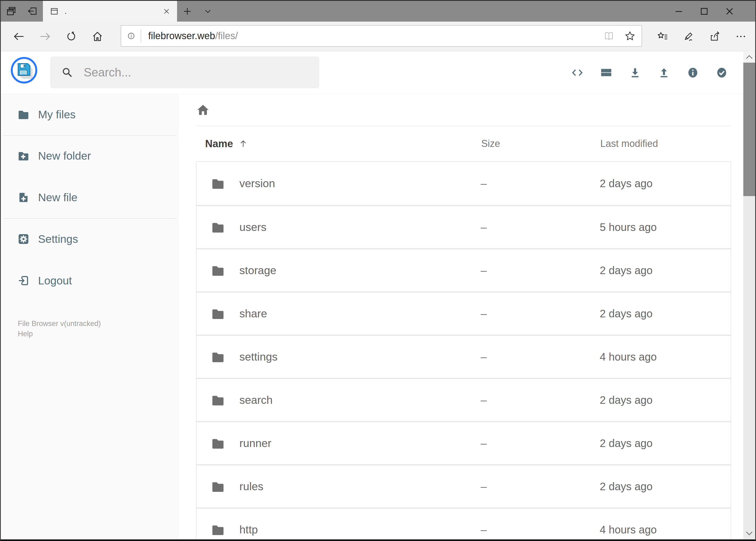 The image size is (756, 541). What do you see at coordinates (463, 144) in the screenshot?
I see `listing-header: Name Size Last modified` at bounding box center [463, 144].